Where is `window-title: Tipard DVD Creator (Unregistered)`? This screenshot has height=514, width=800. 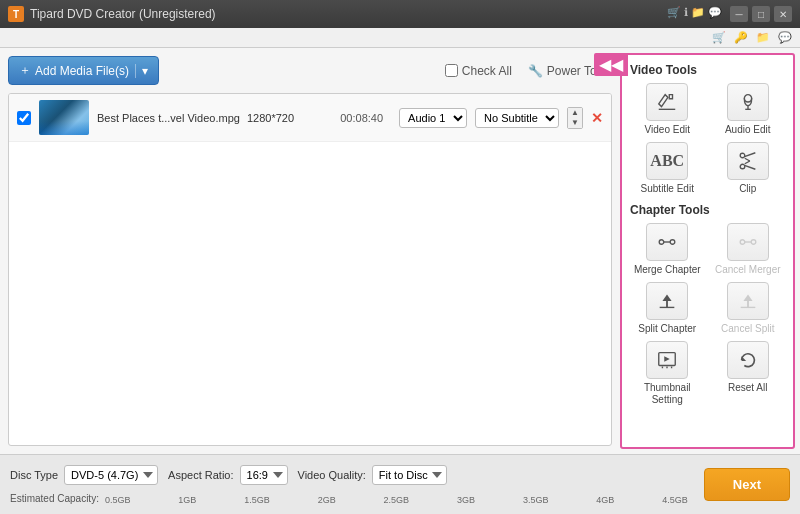 window-title: Tipard DVD Creator (Unregistered) is located at coordinates (348, 14).